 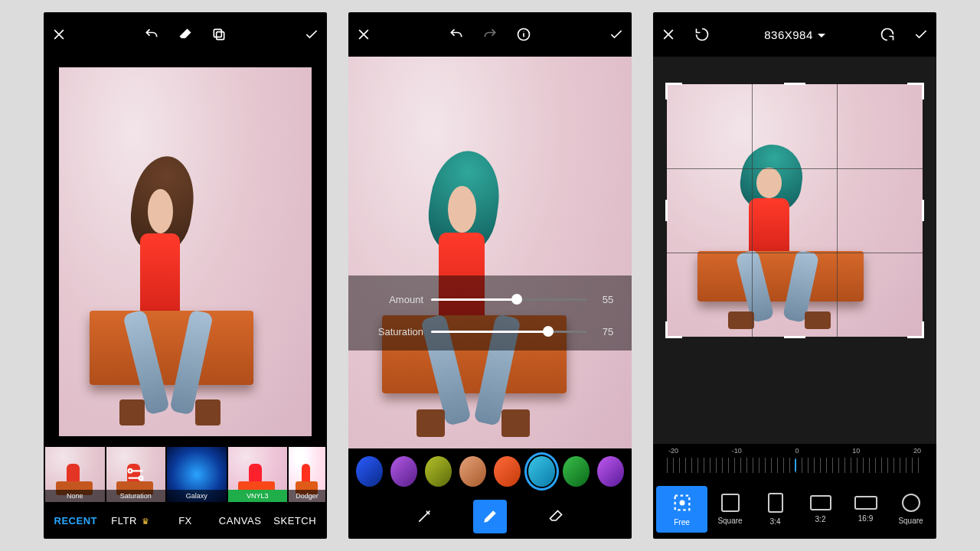 What do you see at coordinates (75, 474) in the screenshot?
I see `effect-none: None` at bounding box center [75, 474].